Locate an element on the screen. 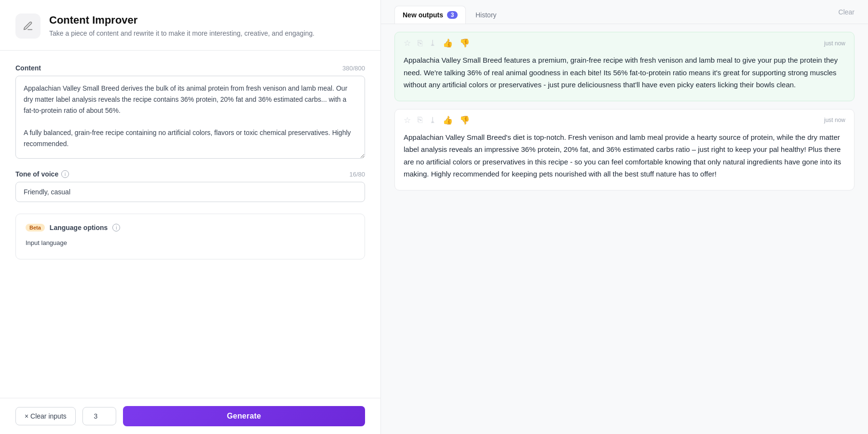  tabs-row: New outputs 3 History is located at coordinates (449, 14).